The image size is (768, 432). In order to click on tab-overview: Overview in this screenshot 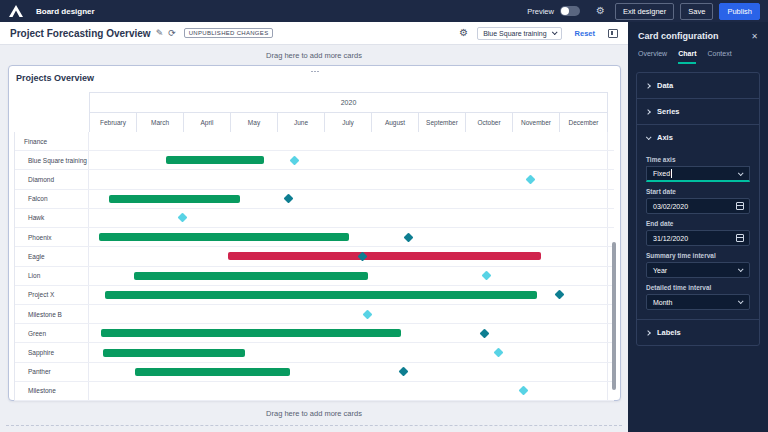, I will do `click(652, 57)`.